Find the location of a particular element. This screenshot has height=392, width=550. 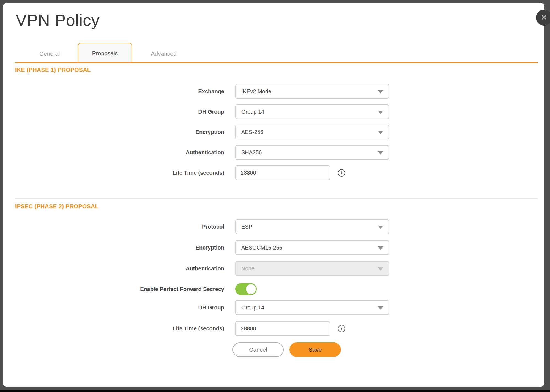

ike-authentication-value: SHA256 is located at coordinates (251, 152).